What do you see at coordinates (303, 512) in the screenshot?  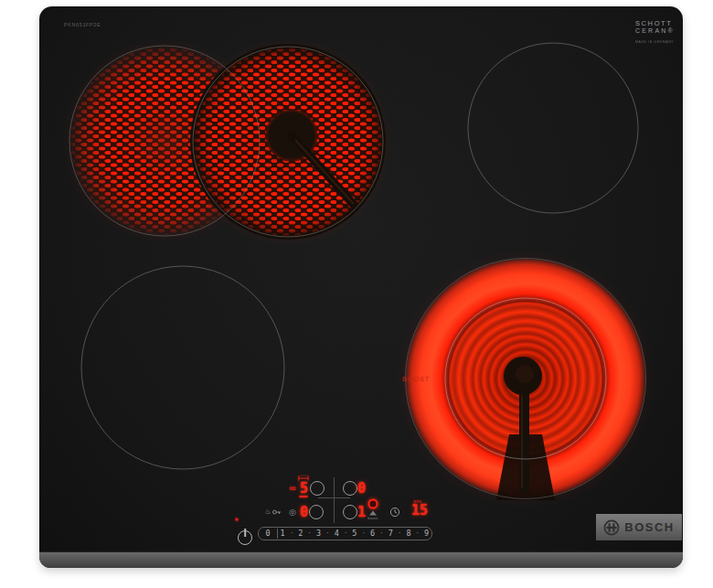 I see `front-left-level-display: 0` at bounding box center [303, 512].